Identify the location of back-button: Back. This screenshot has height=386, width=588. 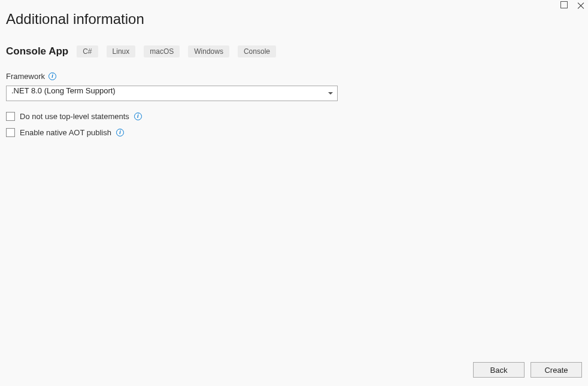
(499, 370).